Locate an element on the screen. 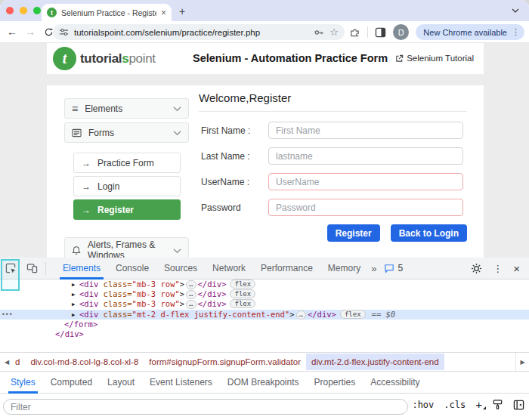 The height and width of the screenshot is (420, 529). profile-avatar: D is located at coordinates (401, 32).